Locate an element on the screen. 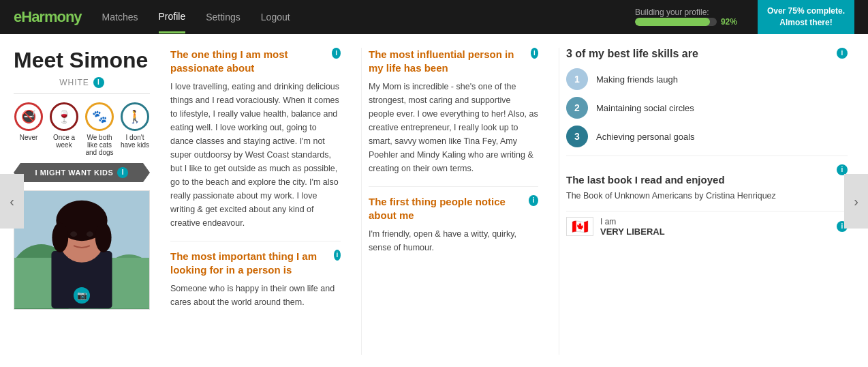  first-notice-text: I'm friendly, open & have a witty, quirk… is located at coordinates (454, 241).